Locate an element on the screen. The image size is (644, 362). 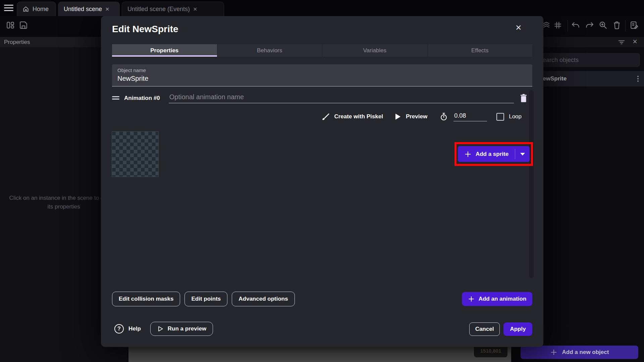
delete-animation-trash-icon is located at coordinates (524, 98).